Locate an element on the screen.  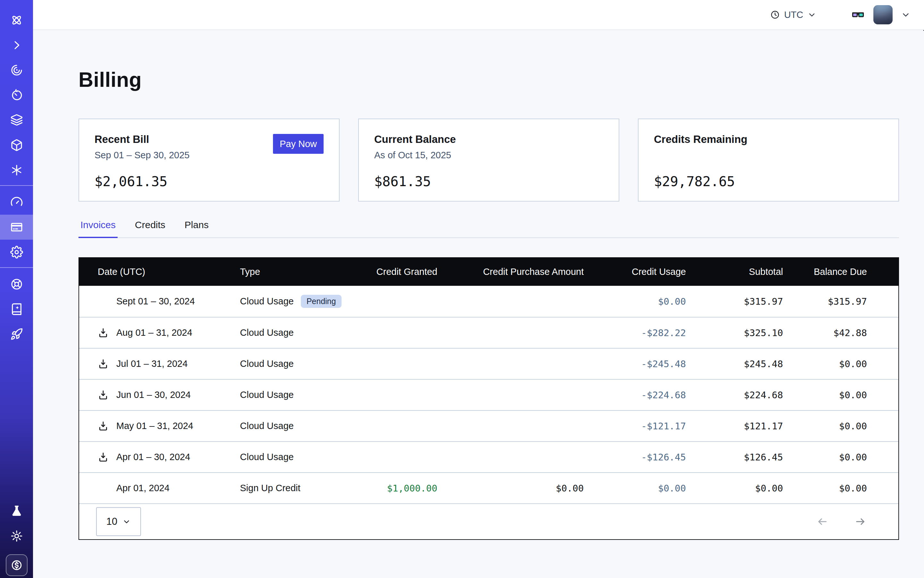
table-row: Apr 01 – 30, 2024 Cloud Usage -$126.45 $… is located at coordinates (489, 456).